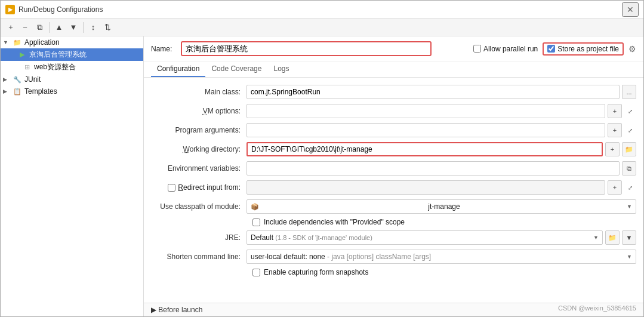 This screenshot has height=317, width=644. I want to click on vm-options-control: + ⤢, so click(442, 111).